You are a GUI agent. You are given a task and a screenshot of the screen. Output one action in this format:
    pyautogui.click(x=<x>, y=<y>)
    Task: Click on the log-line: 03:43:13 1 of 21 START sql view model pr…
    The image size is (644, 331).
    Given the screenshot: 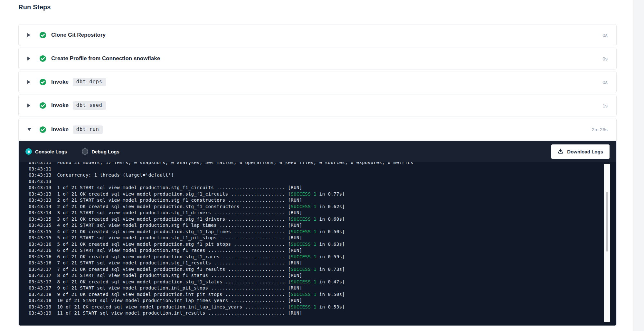 What is the action you would take?
    pyautogui.click(x=323, y=188)
    